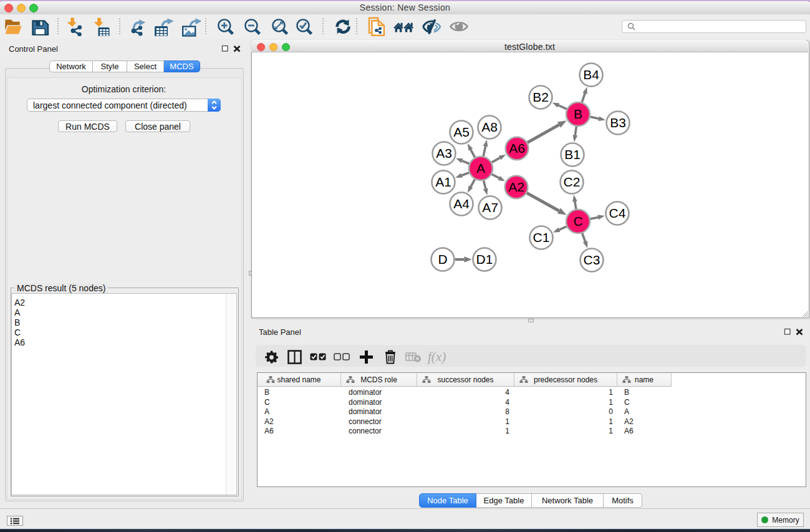 The image size is (810, 532). What do you see at coordinates (541, 237) in the screenshot?
I see `svg-text: C1` at bounding box center [541, 237].